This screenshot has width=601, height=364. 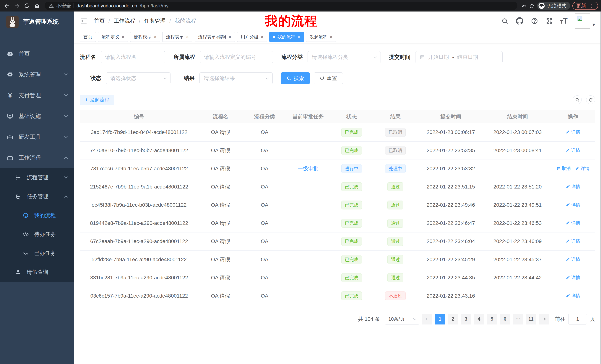 What do you see at coordinates (466, 319) in the screenshot?
I see `page-button-3: 3` at bounding box center [466, 319].